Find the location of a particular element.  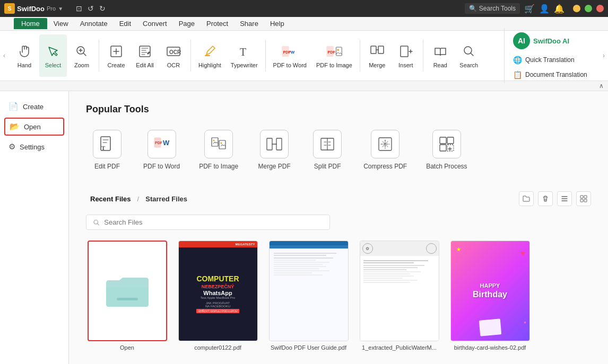

tool-ocr: OCR OCR is located at coordinates (173, 56).